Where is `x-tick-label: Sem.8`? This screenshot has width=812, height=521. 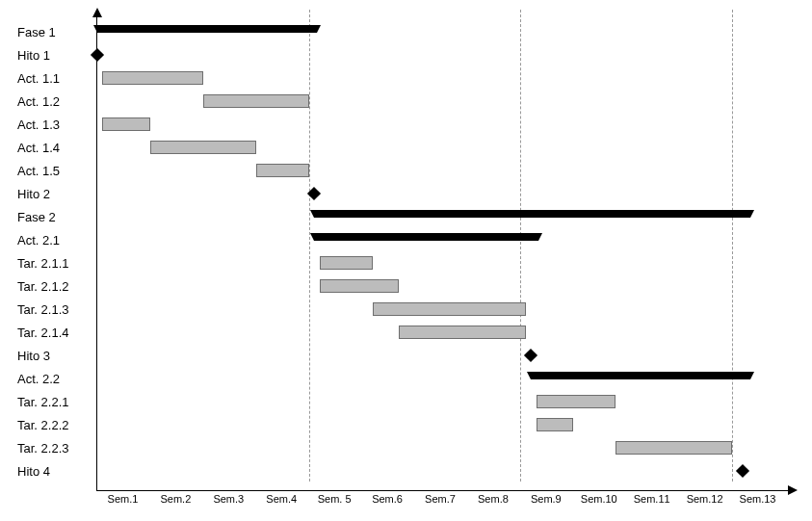
x-tick-label: Sem.8 is located at coordinates (493, 499).